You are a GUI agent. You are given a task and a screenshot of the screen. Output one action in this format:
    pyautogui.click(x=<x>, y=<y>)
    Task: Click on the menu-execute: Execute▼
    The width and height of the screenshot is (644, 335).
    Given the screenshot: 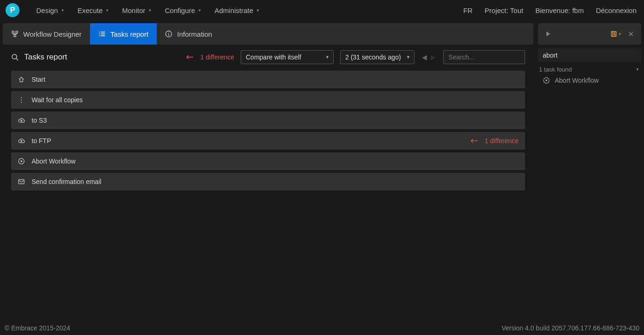 What is the action you would take?
    pyautogui.click(x=93, y=10)
    